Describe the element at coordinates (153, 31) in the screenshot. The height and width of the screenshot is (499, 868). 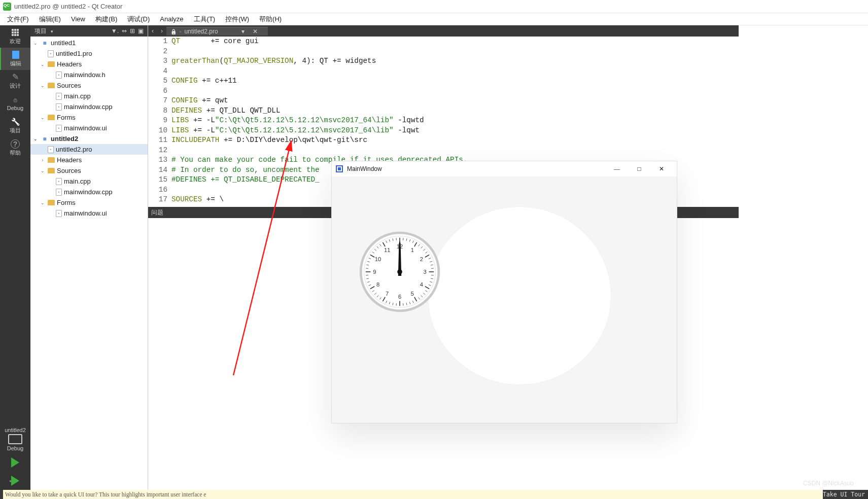
I see `nav-back-button: ‹` at that location.